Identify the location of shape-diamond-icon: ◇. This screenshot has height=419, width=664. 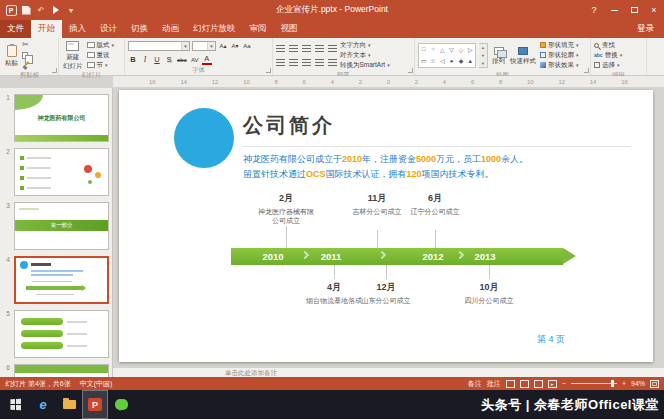
(462, 50).